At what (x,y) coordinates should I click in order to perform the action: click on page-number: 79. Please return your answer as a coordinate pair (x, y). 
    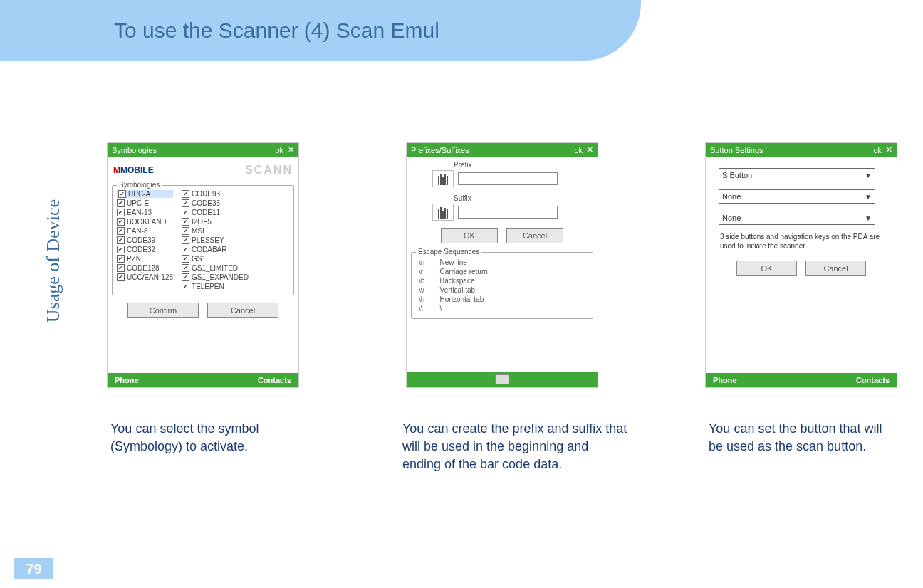
    Looking at the image, I should click on (34, 569).